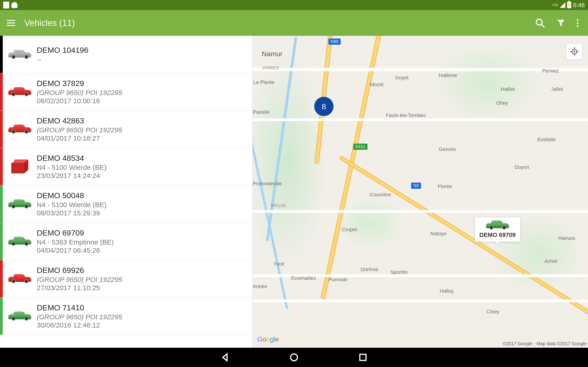  What do you see at coordinates (15, 5) in the screenshot?
I see `debug-icon` at bounding box center [15, 5].